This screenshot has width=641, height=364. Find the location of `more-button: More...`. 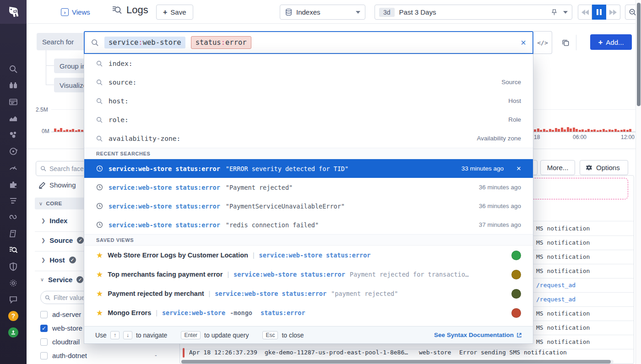

more-button: More... is located at coordinates (558, 167).